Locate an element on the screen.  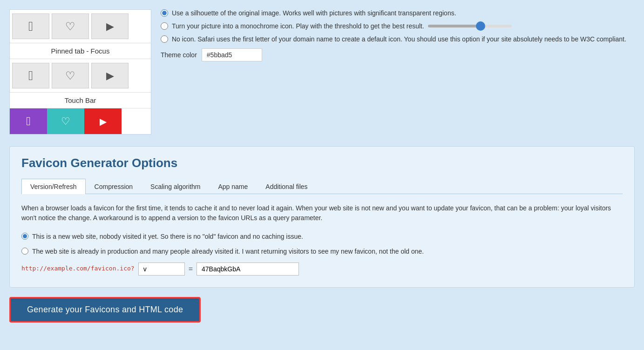
pin-icon: ♡ is located at coordinates (70, 27).